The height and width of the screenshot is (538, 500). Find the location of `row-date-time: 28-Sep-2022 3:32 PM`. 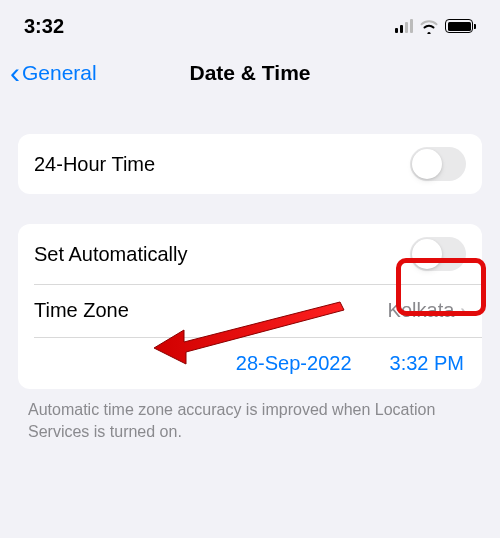

row-date-time: 28-Sep-2022 3:32 PM is located at coordinates (250, 363).